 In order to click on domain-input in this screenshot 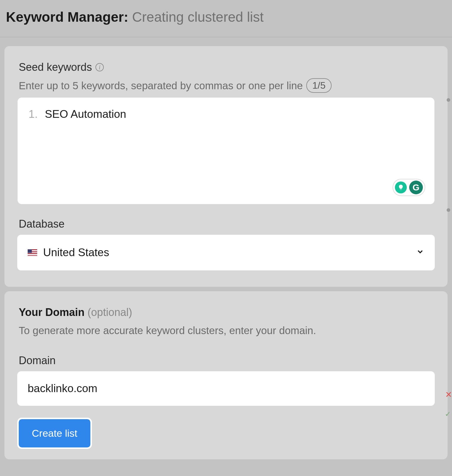, I will do `click(226, 389)`.